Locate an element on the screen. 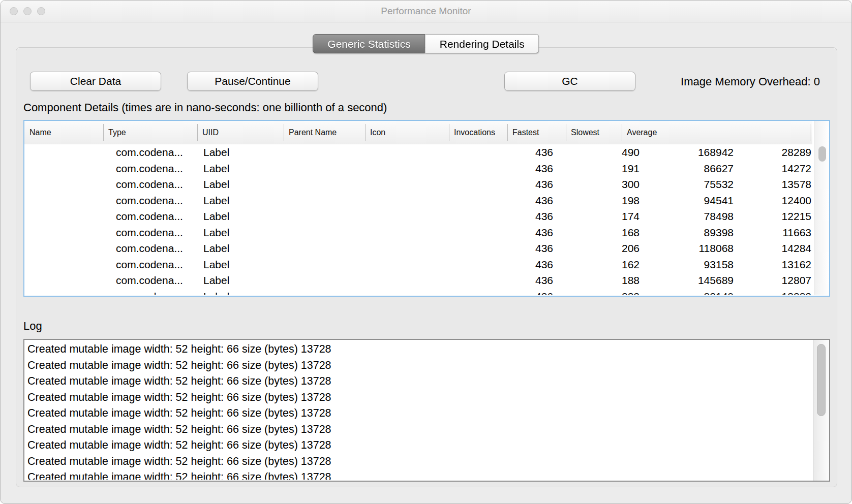  log-scrollbar-thumb is located at coordinates (821, 380).